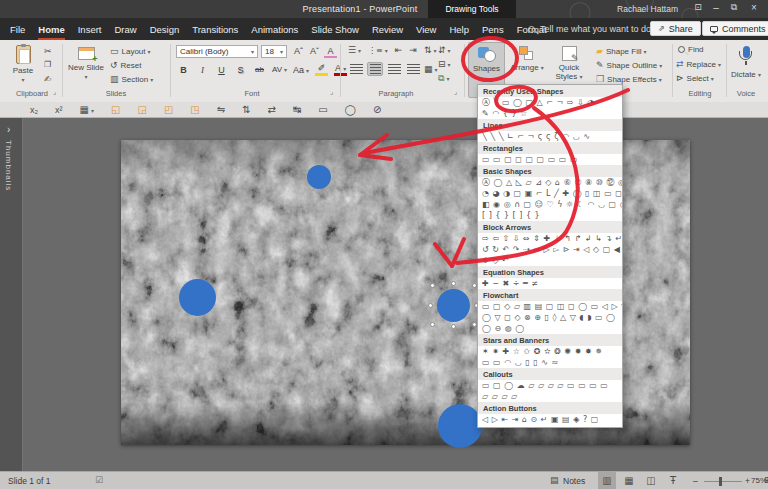 Image resolution: width=768 pixels, height=489 pixels. Describe the element at coordinates (202, 70) in the screenshot. I see `italic-button: I` at that location.